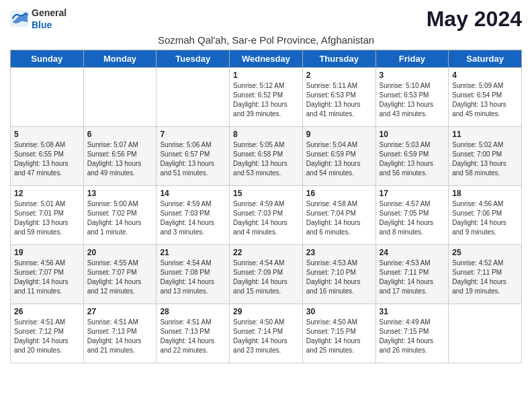 Image resolution: width=532 pixels, height=411 pixels. What do you see at coordinates (485, 193) in the screenshot?
I see `day-number: 18` at bounding box center [485, 193].